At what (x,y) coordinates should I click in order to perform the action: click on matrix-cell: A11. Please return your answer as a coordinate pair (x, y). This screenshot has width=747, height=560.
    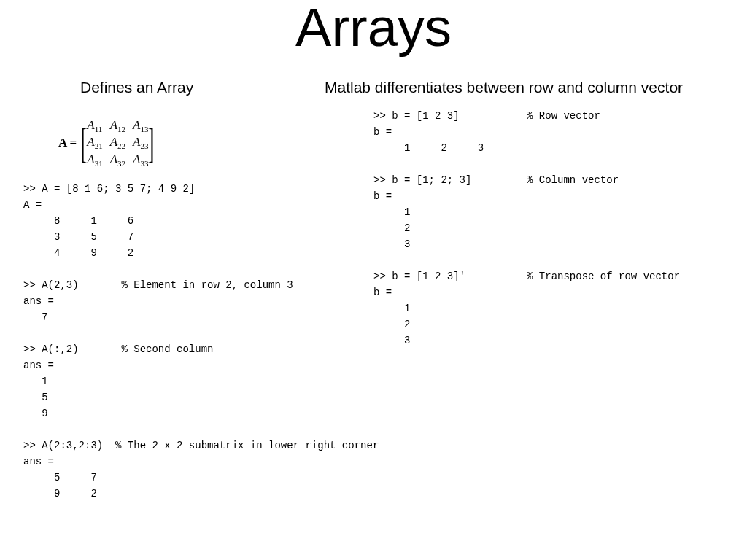
    Looking at the image, I should click on (95, 125).